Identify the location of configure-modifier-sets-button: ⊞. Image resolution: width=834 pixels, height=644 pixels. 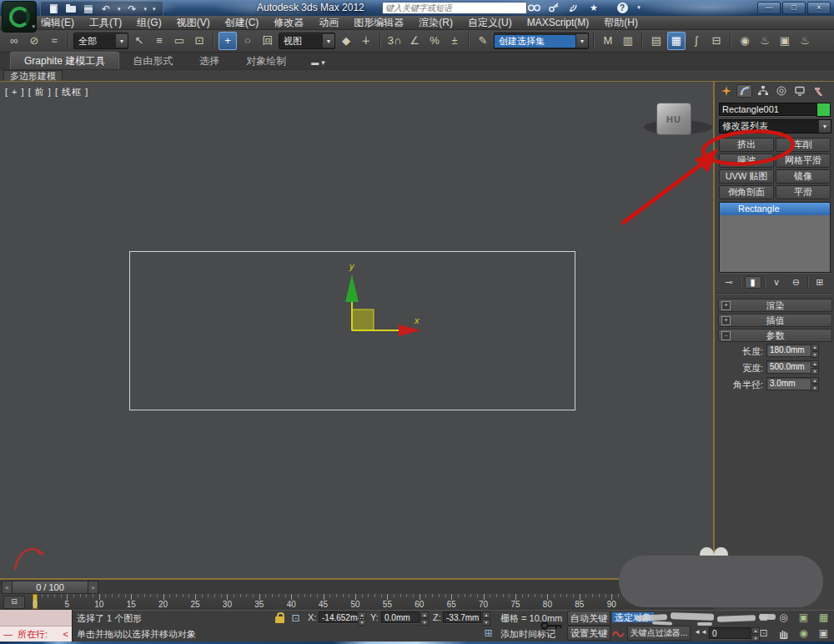
(820, 282).